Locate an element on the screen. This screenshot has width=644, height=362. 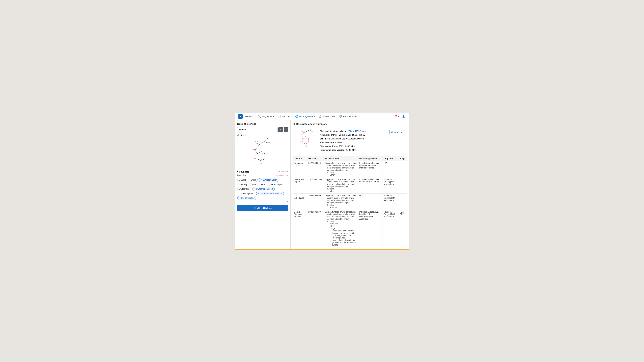
chevron-down-icon: ▾ is located at coordinates (238, 172).